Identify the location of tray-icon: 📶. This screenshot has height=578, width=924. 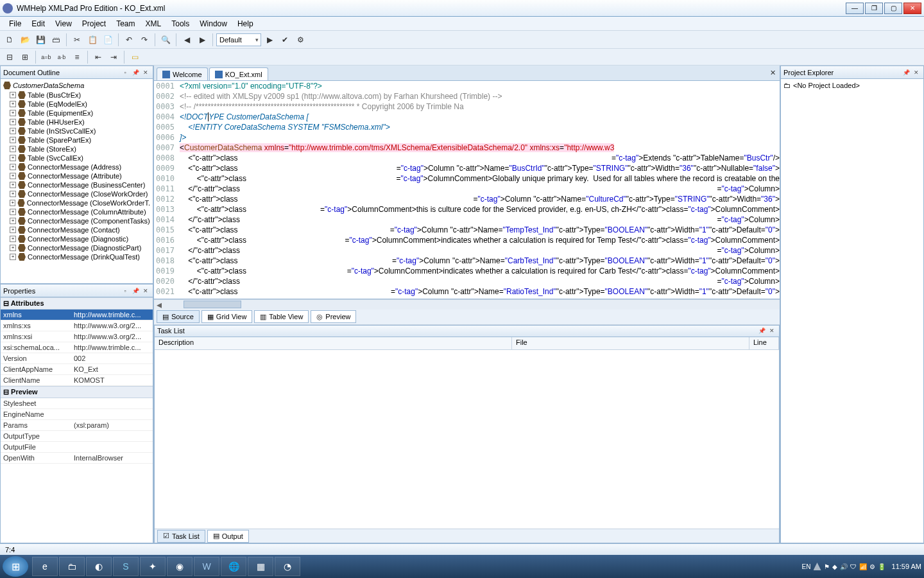
(863, 566).